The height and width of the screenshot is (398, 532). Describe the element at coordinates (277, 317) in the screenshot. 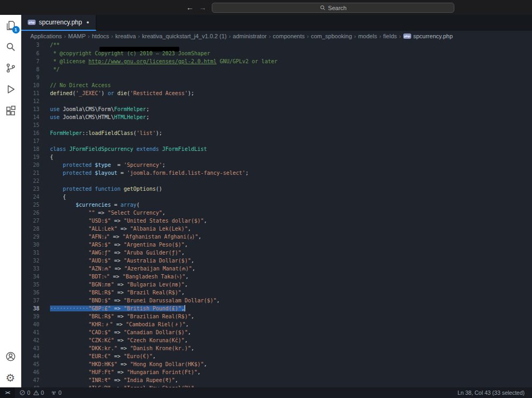

I see `code-line: 39 "BRL:R$" => "Brazilian Real(R$)",` at that location.